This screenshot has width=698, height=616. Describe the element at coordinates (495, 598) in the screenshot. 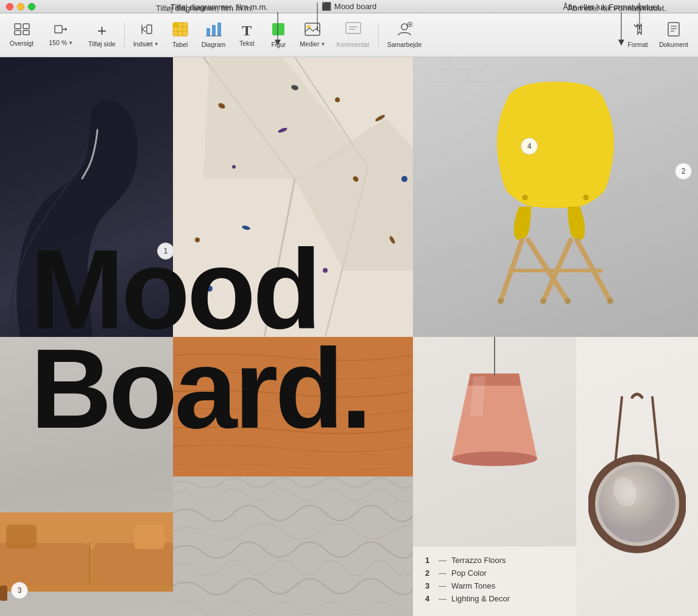

I see `legend-item-4: 4 — Lighting & Decor` at that location.